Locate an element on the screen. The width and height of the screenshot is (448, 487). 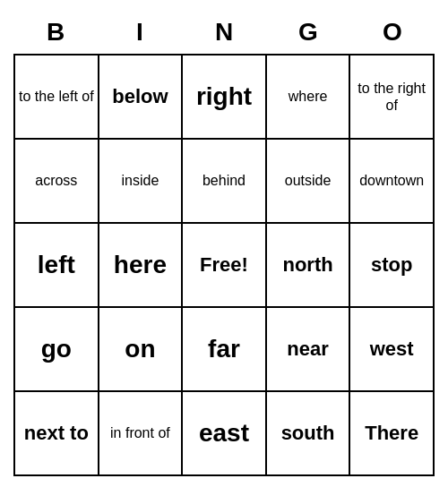
header-letter: N is located at coordinates (224, 32).